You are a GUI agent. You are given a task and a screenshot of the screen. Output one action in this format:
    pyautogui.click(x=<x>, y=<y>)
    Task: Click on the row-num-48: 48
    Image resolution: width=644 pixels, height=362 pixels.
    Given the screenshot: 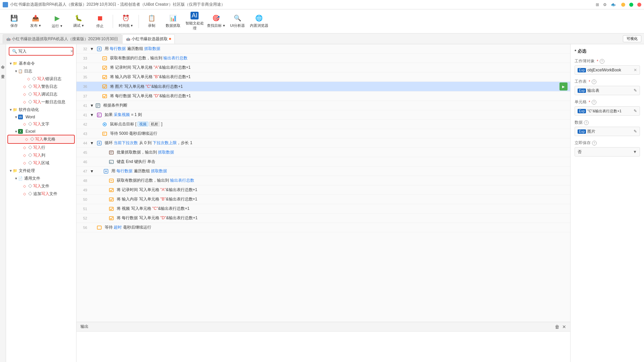 What is the action you would take?
    pyautogui.click(x=83, y=181)
    